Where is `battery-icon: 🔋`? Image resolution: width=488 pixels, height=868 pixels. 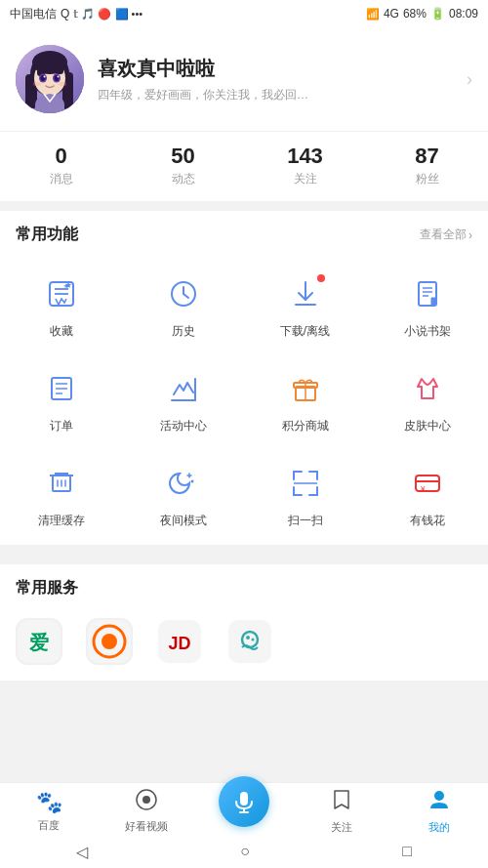
battery-icon: 🔋 is located at coordinates (437, 14).